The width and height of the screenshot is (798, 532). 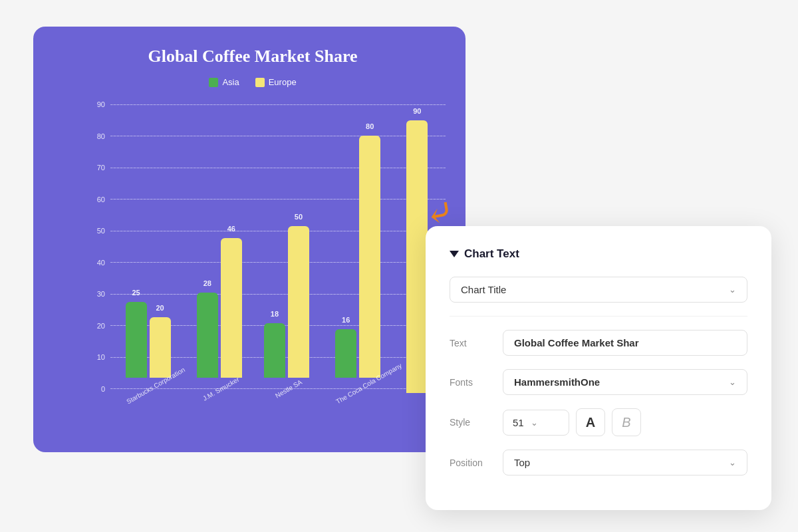 What do you see at coordinates (476, 343) in the screenshot?
I see `text-label: Text` at bounding box center [476, 343].